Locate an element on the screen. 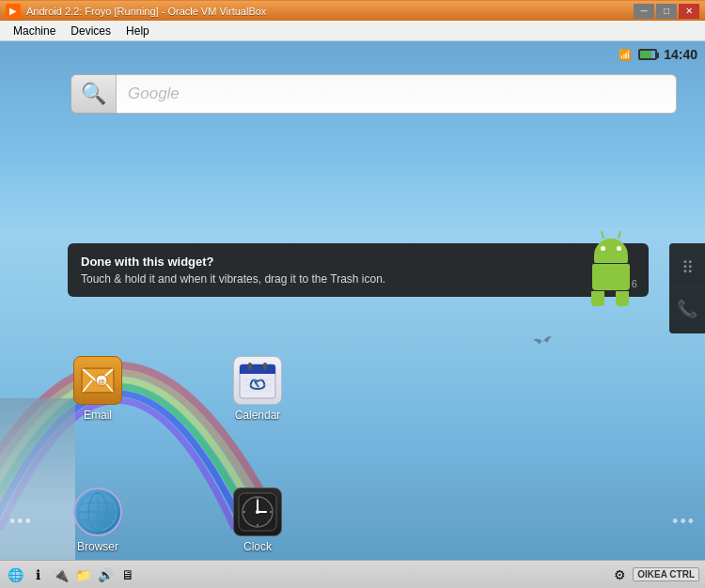 The width and height of the screenshot is (705, 588). tooltip-widget: Done with this widget? Touch & hold it a… is located at coordinates (358, 271).